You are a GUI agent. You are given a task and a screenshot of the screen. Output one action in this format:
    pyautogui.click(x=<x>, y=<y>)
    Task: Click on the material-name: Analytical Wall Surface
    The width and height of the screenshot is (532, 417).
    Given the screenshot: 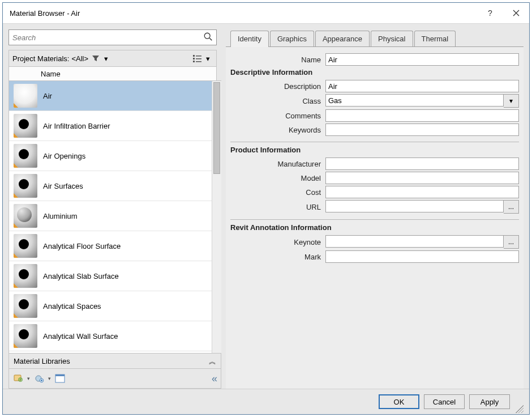 What is the action you would take?
    pyautogui.click(x=80, y=337)
    